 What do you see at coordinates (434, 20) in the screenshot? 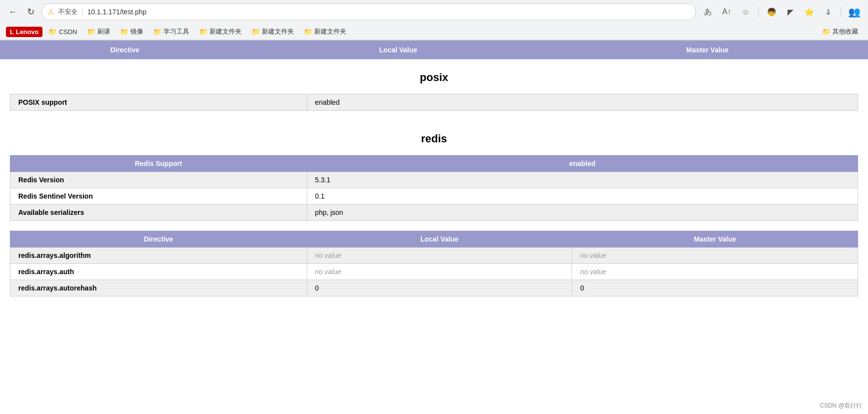
I see `browser-chrome: ← ↻ ⚠ 不安全 | 10.1.1.171/test.php あ A↑ ☆ 👦…` at bounding box center [434, 20].